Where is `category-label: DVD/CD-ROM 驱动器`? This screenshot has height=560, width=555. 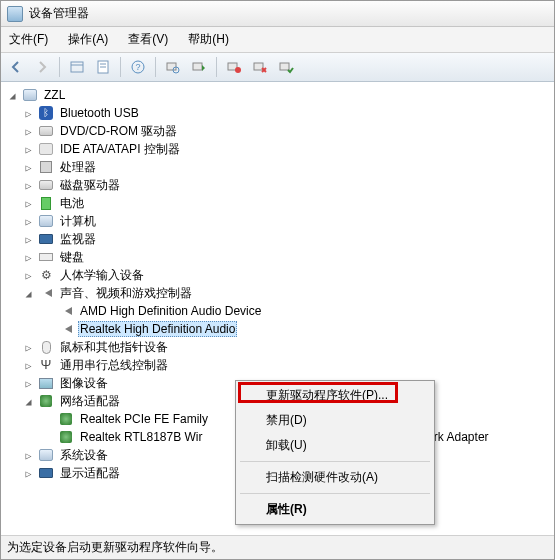
category-label: DVD/CD-ROM 驱动器 is located at coordinates (118, 132).